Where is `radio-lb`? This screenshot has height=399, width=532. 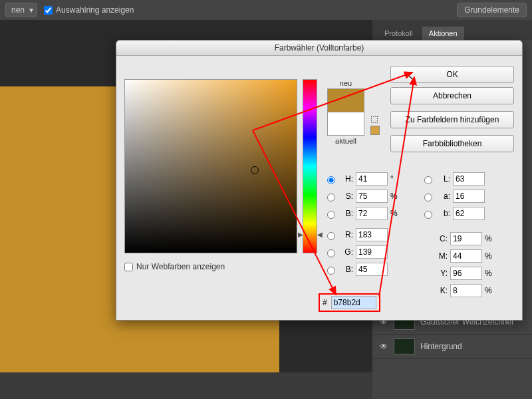 radio-lb is located at coordinates (428, 215).